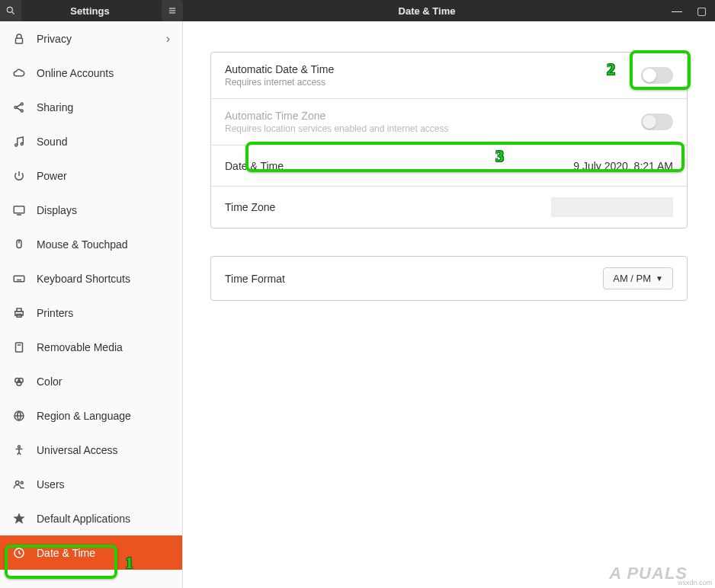 This screenshot has width=715, height=588. I want to click on sidebar-item-displays: Displays, so click(91, 210).